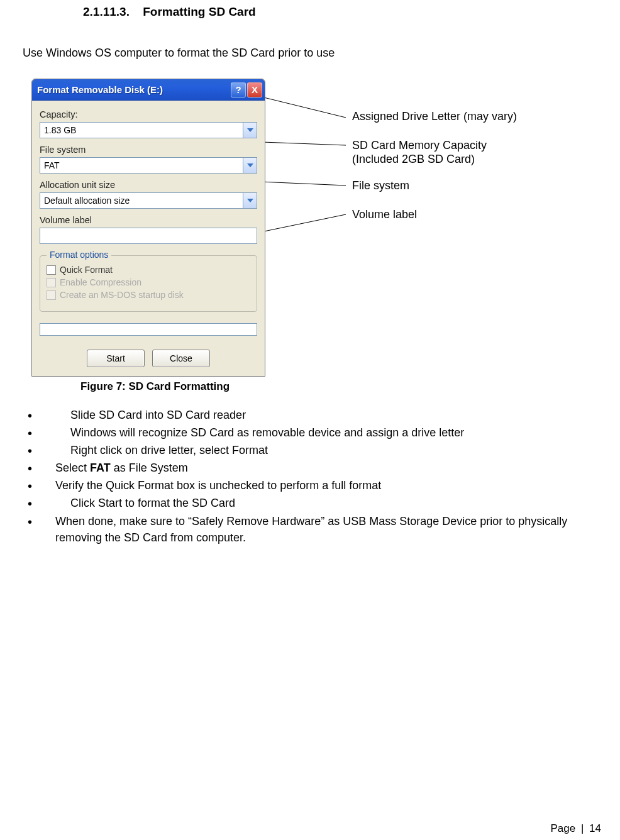 The image size is (620, 840). I want to click on callout-capacity-2: (Included 2GB SD Card), so click(414, 160).